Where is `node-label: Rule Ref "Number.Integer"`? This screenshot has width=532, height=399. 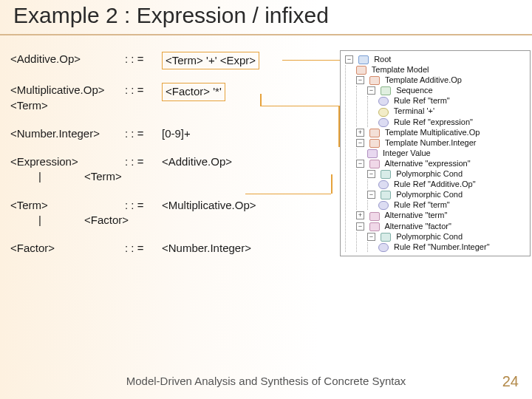
node-label: Rule Ref "Number.Integer" is located at coordinates (442, 247).